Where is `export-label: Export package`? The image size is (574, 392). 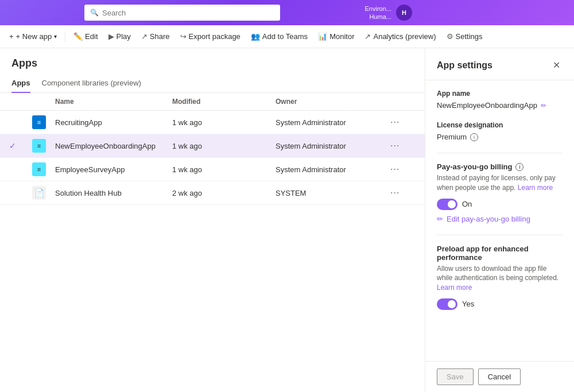
export-label: Export package is located at coordinates (215, 37).